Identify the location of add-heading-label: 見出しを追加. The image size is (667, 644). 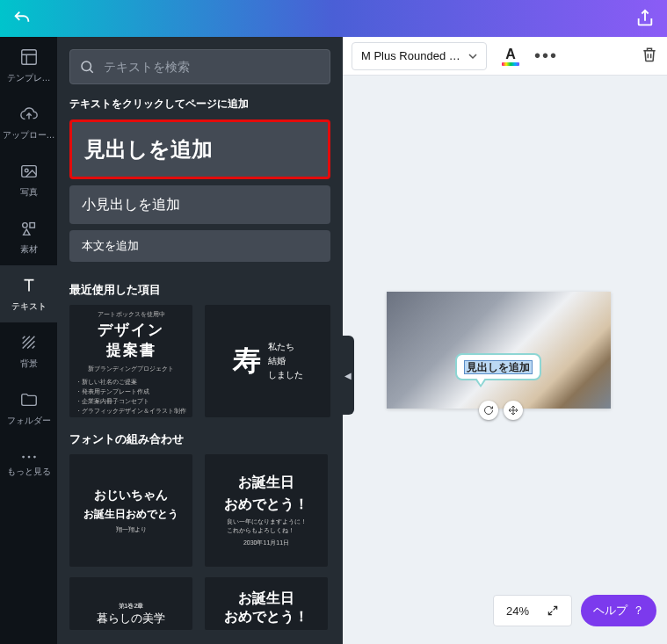
(149, 149).